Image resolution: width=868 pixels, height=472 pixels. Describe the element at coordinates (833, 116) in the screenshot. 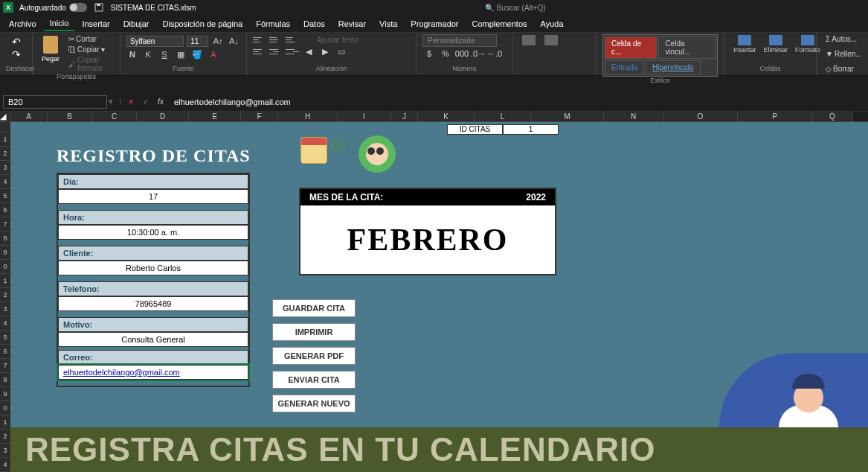

I see `col-header-Q: Q` at that location.